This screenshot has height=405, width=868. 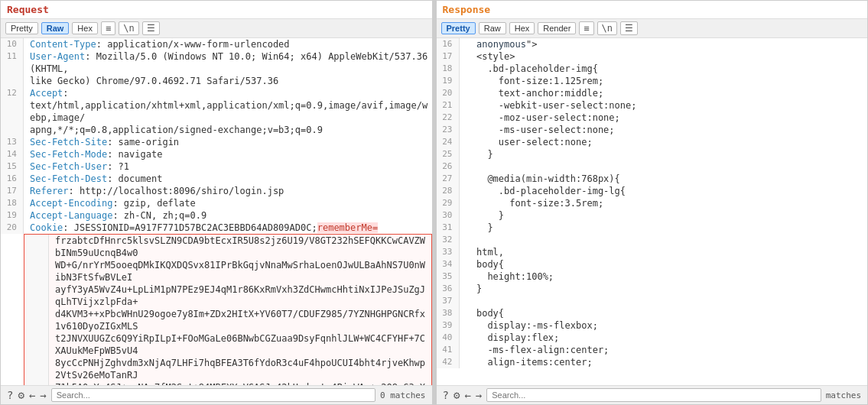 What do you see at coordinates (109, 28) in the screenshot?
I see `request-stream-icon: ≡` at bounding box center [109, 28].